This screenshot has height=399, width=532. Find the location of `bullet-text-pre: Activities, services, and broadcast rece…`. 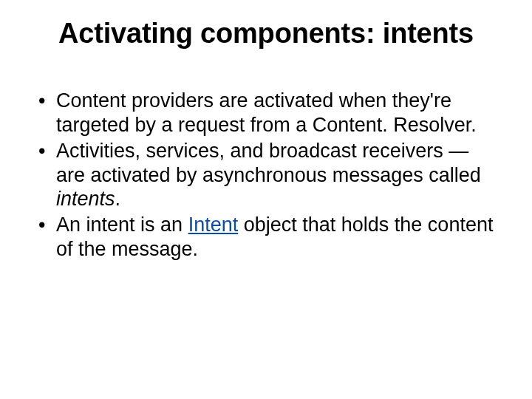

bullet-text-pre: Activities, services, and broadcast rece… is located at coordinates (269, 163).